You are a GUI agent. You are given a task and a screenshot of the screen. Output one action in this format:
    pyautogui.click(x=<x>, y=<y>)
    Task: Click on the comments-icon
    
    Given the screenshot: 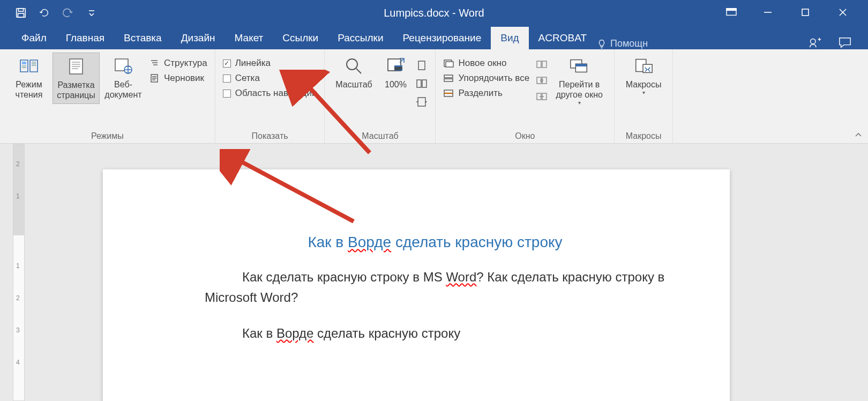 What is the action you would take?
    pyautogui.click(x=845, y=42)
    